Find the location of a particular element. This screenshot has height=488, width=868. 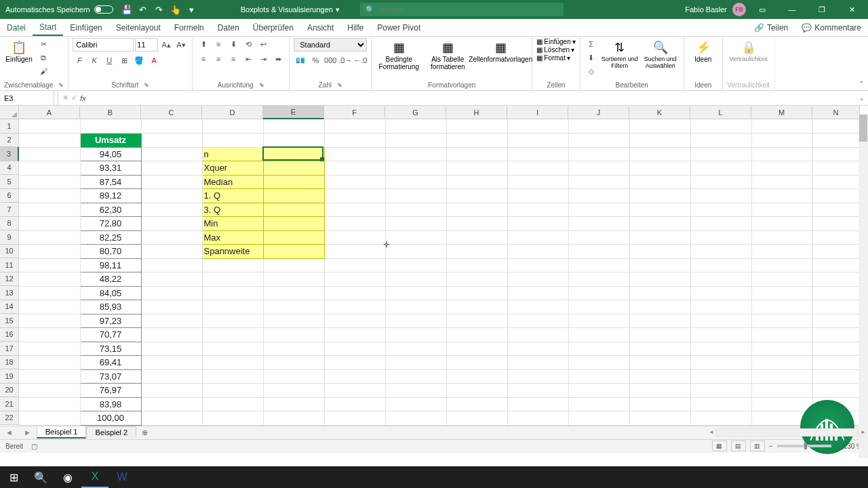

zoom-out-button: − is located at coordinates (771, 446).